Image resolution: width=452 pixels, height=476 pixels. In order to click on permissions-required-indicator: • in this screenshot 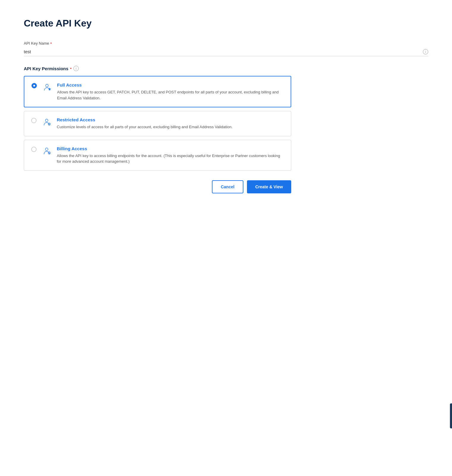, I will do `click(71, 68)`.